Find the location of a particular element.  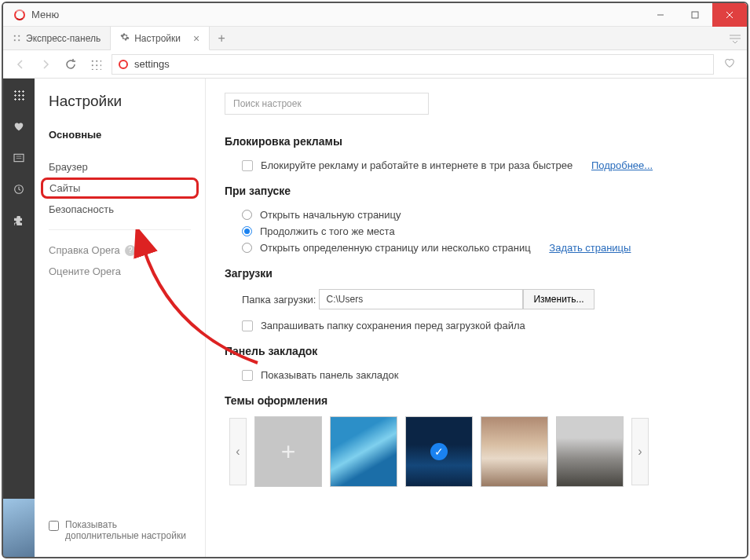

sidebar-news is located at coordinates (19, 158).